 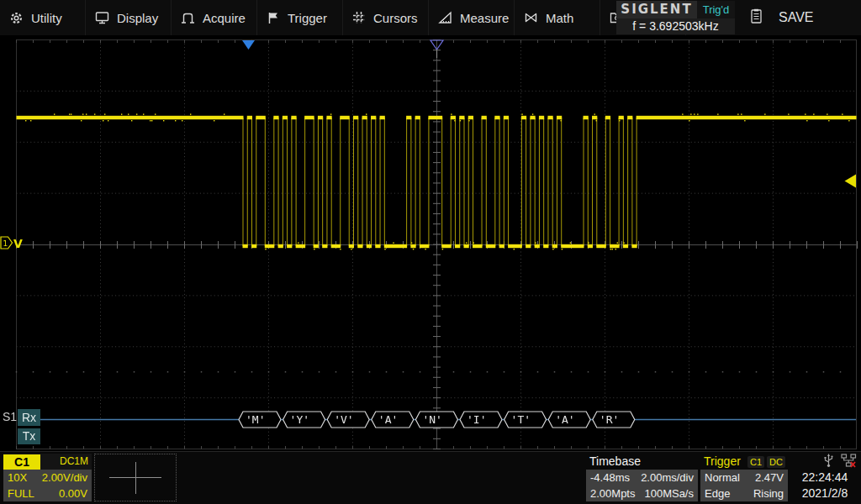 I want to click on menu-item-label: Cursors, so click(x=395, y=18).